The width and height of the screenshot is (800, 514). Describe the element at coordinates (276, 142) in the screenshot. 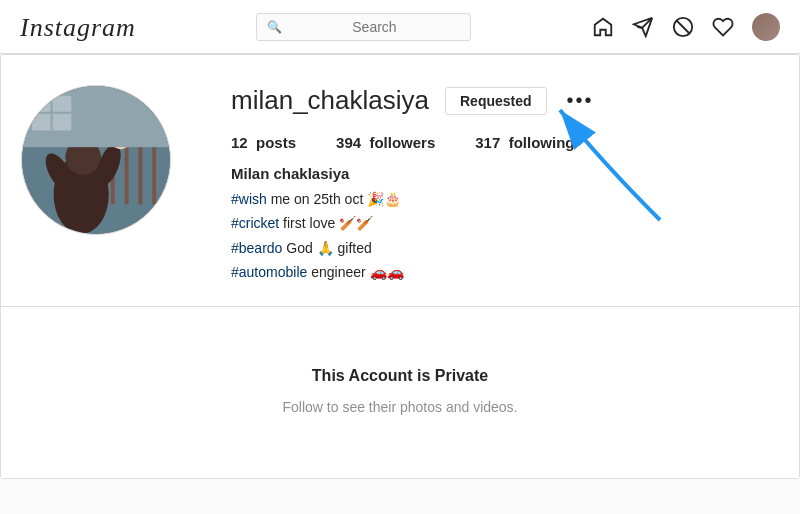

I see `posts-label: posts` at that location.